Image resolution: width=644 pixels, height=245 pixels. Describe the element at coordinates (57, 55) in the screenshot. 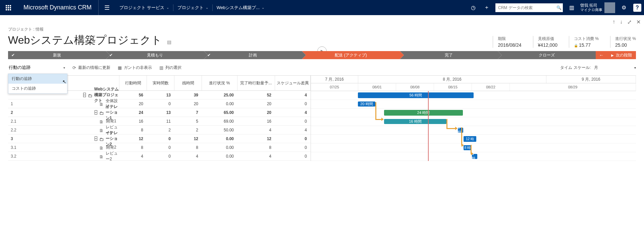

I see `stage-new: ✔新規` at that location.